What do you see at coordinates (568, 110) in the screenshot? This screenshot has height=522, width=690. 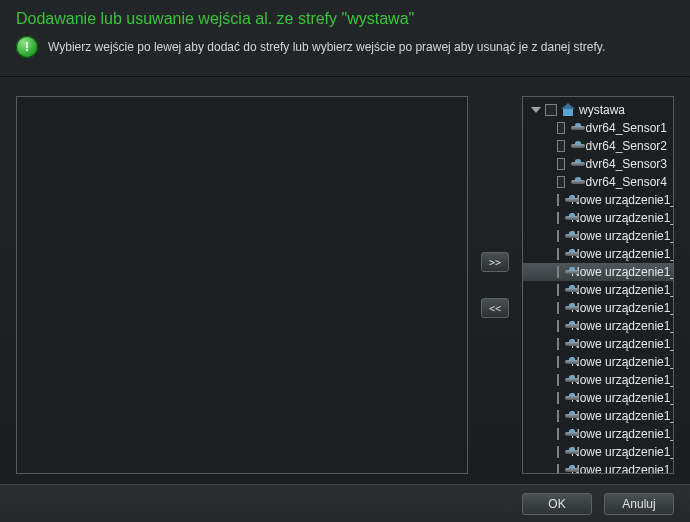 I see `home-icon` at bounding box center [568, 110].